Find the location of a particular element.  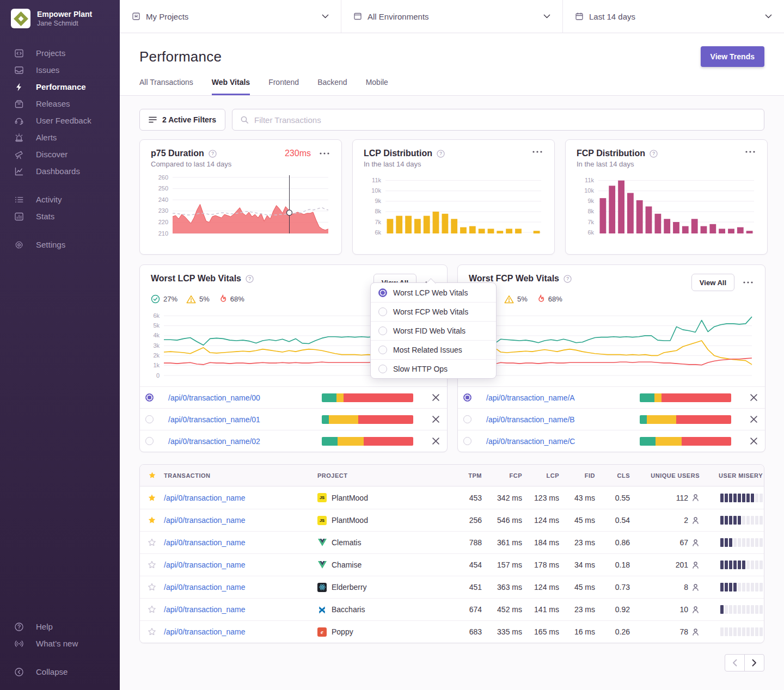

view-trends-button: View Trends is located at coordinates (733, 57).